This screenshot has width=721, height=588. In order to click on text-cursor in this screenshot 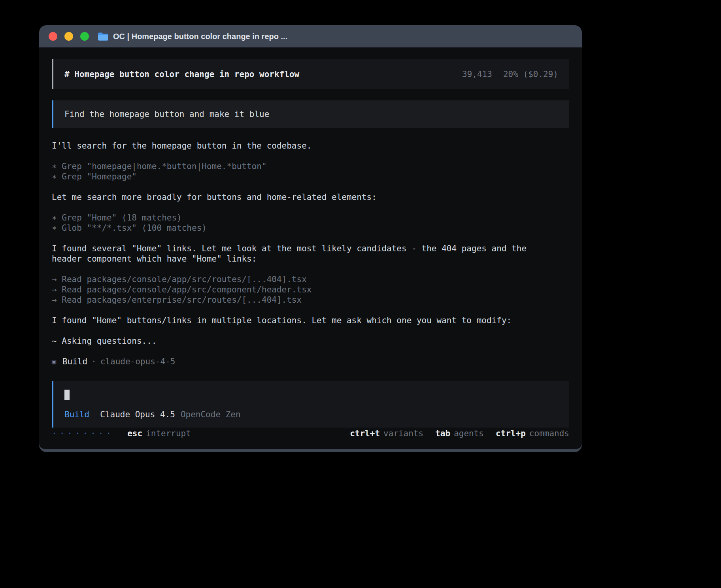, I will do `click(67, 395)`.